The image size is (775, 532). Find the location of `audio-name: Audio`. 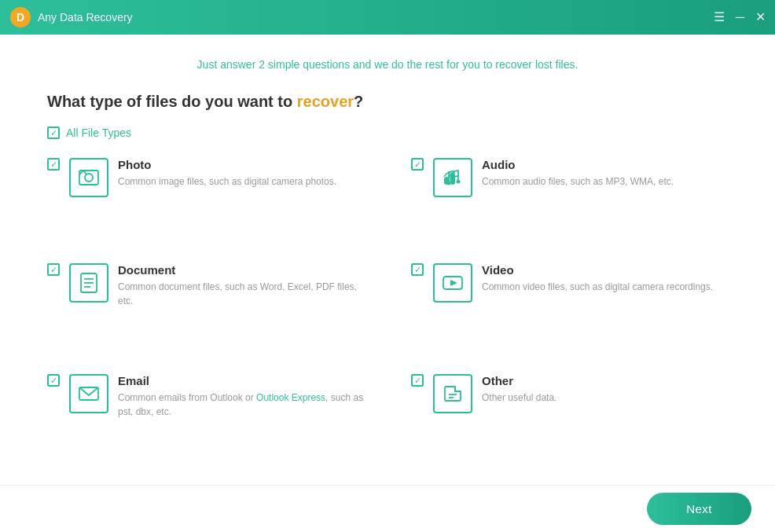

audio-name: Audio is located at coordinates (605, 165).